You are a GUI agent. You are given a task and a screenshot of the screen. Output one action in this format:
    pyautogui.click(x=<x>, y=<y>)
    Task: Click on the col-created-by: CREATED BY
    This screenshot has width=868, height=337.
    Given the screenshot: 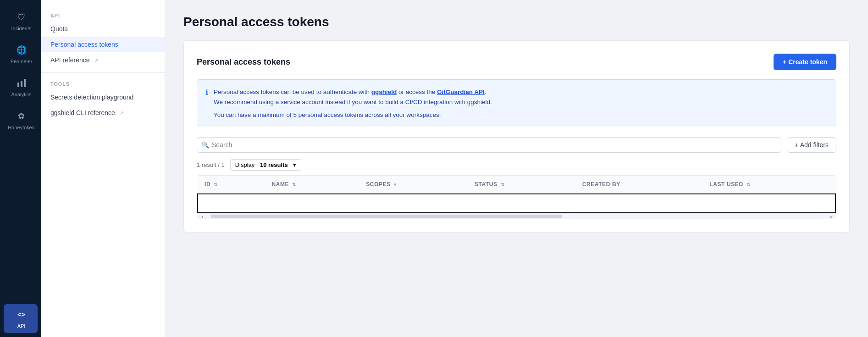 What is the action you would take?
    pyautogui.click(x=639, y=184)
    